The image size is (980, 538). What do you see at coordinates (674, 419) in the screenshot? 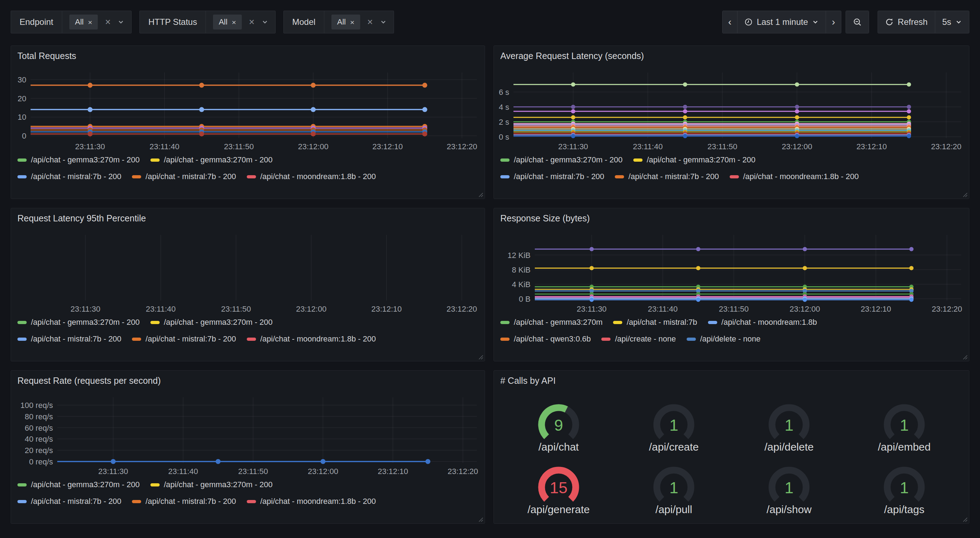
I see `gauge-arc: 1` at bounding box center [674, 419].